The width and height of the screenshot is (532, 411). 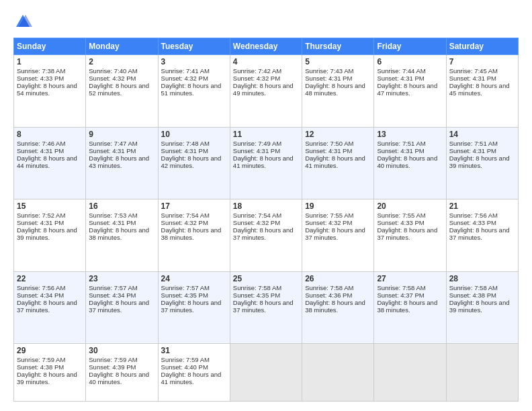 What do you see at coordinates (112, 367) in the screenshot?
I see `sunset-text: Sunset: 4:39 PM` at bounding box center [112, 367].